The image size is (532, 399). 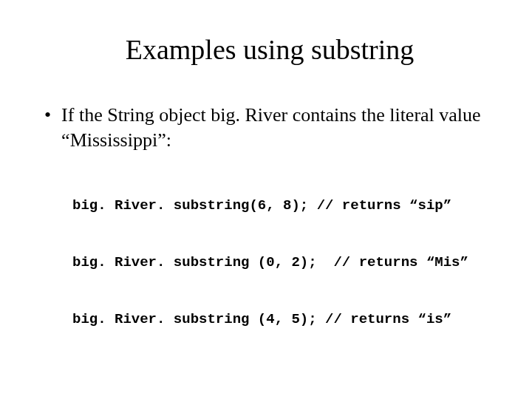 What do you see at coordinates (284, 263) in the screenshot?
I see `code-line-2: big. River. substring (0, 1); // returns…` at bounding box center [284, 263].